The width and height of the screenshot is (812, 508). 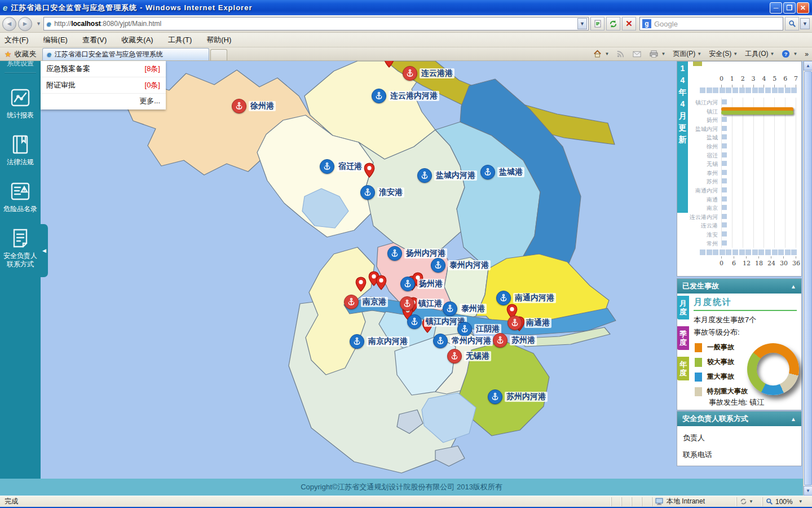 What do you see at coordinates (598, 24) in the screenshot?
I see `compatibility-view-button` at bounding box center [598, 24].